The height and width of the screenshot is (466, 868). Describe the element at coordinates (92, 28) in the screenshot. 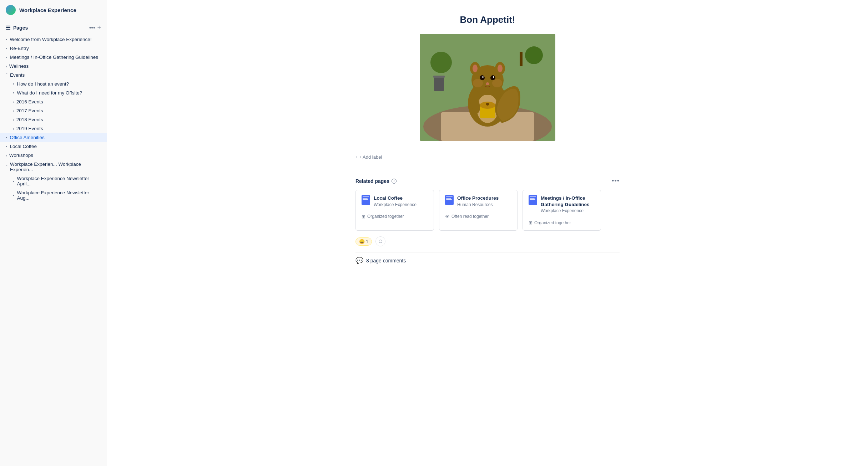

I see `pages-more-icon: •••` at that location.